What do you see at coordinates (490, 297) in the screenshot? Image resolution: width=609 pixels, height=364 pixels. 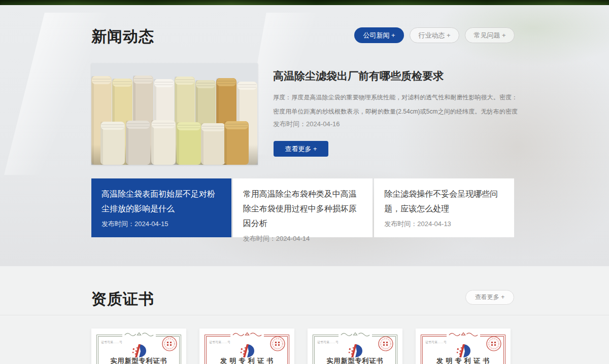 I see `certificates-view-more-button: 查看更多 +` at bounding box center [490, 297].